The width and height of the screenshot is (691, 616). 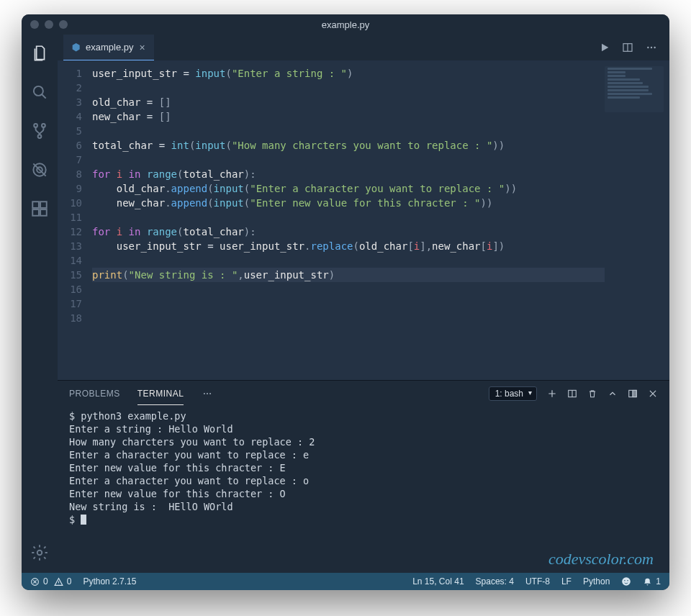 What do you see at coordinates (40, 170) in the screenshot?
I see `debug-icon` at bounding box center [40, 170].